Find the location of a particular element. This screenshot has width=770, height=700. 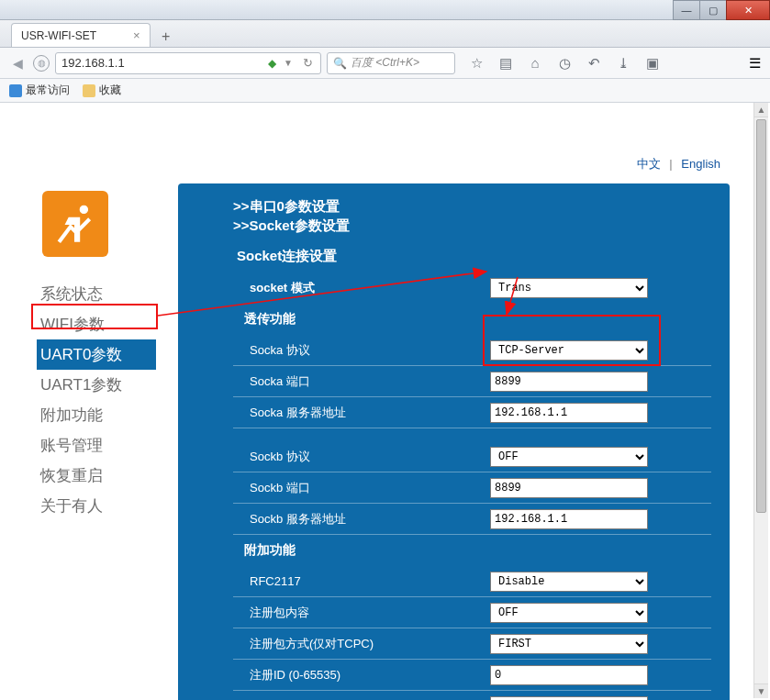

browser-tab: USR-WIFI-SET × is located at coordinates (81, 35).